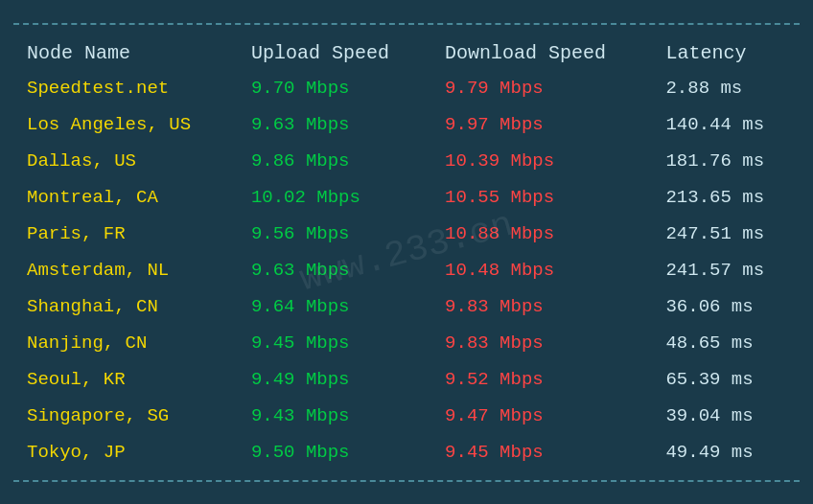  I want to click on table-row: Los Angeles, US9.63 Mbps9.97 Mbps140.44 …, so click(406, 125).